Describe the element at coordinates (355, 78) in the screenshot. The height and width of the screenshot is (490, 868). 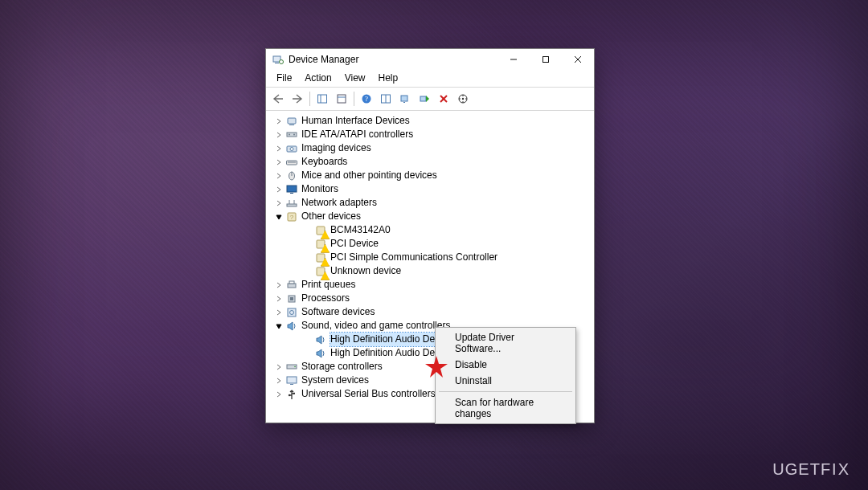
I see `menu-view: View` at that location.